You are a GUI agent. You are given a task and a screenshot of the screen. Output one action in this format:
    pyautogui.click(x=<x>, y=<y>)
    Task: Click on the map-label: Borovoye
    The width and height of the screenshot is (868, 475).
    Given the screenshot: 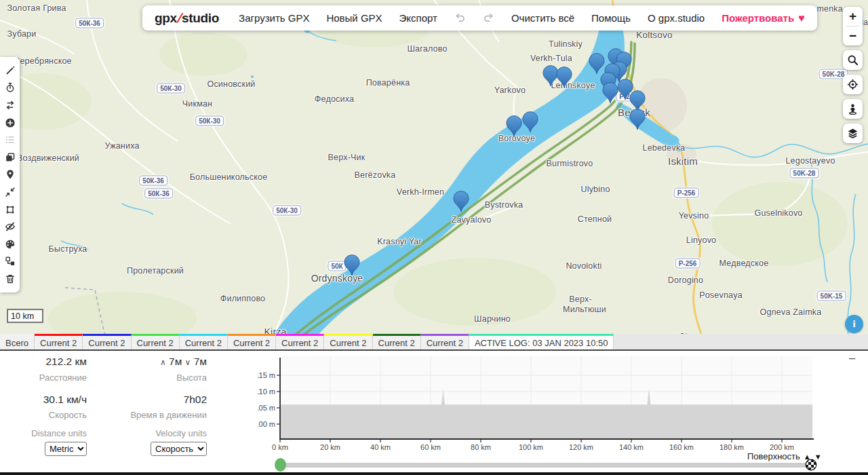 What is the action you would take?
    pyautogui.click(x=517, y=138)
    